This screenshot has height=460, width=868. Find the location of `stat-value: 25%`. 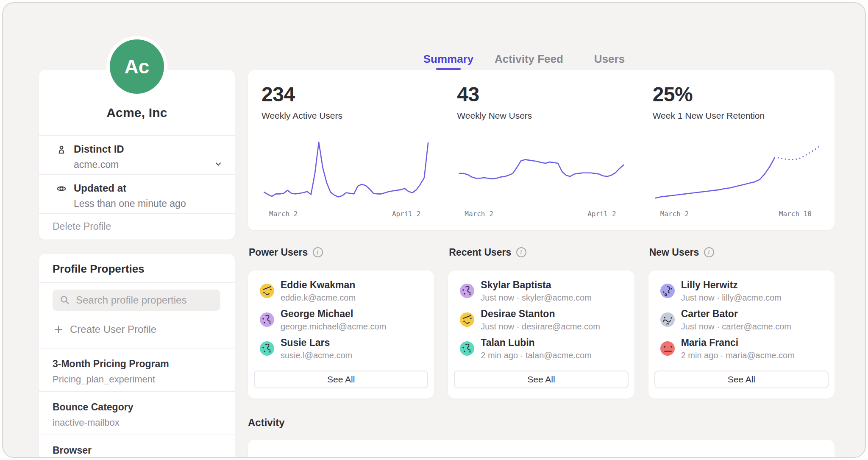

stat-value: 25% is located at coordinates (737, 95).